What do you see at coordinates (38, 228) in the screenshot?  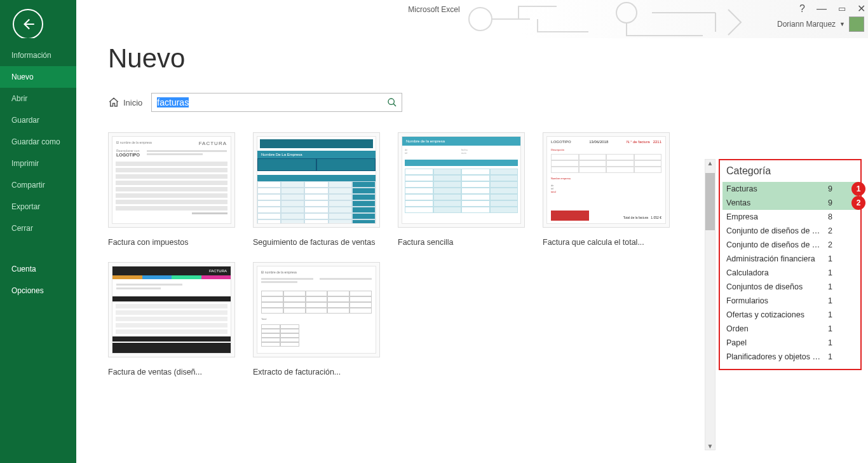 I see `sidebar-item-close: Cerrar` at bounding box center [38, 228].